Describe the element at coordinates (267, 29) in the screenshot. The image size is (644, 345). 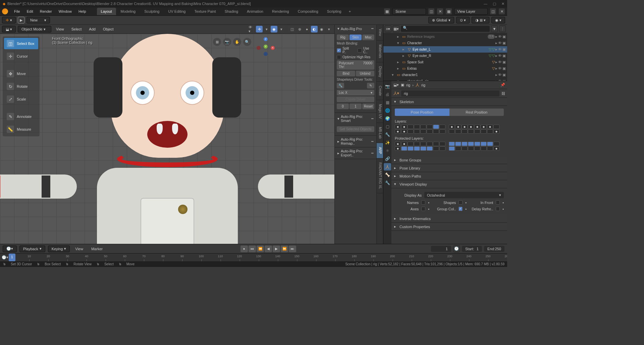
I see `gizmo-dropdown: ▾` at that location.